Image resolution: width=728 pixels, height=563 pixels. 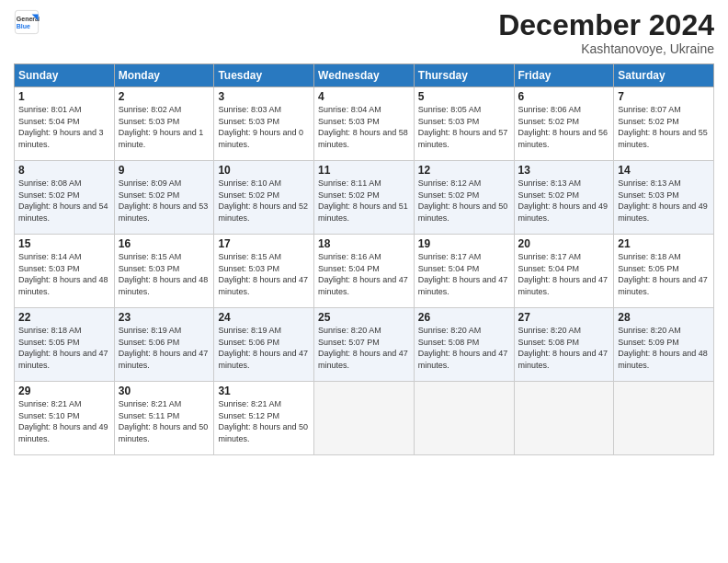 I want to click on calendar-cell: 21 Sunrise: 8:18 AMSunset: 5:05 PMDaylig…, so click(x=664, y=271).